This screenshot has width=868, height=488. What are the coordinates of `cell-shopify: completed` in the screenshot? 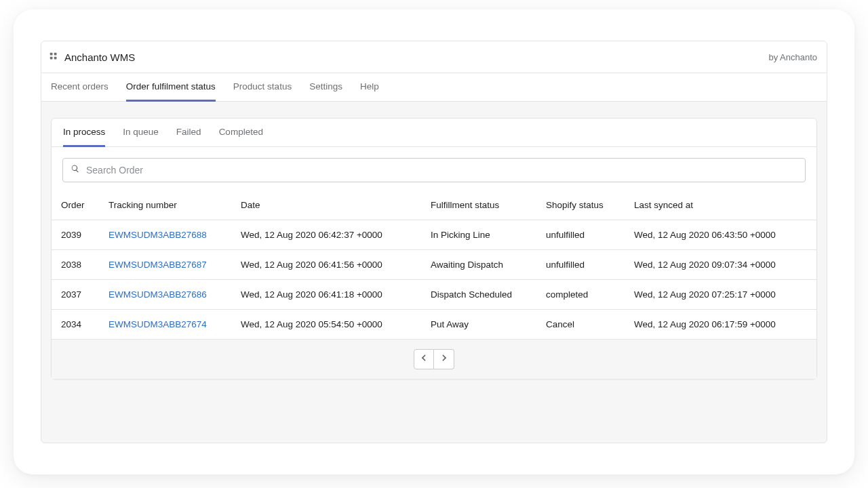 It's located at (580, 295).